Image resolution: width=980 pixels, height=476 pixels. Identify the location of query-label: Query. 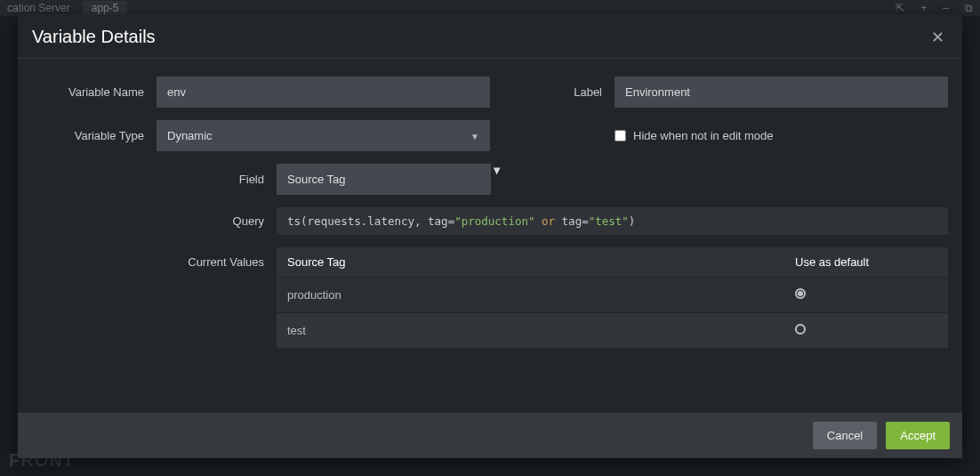
(155, 221).